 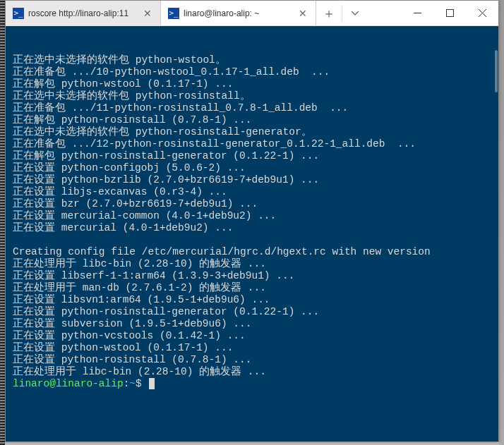 What do you see at coordinates (83, 13) in the screenshot?
I see `tab-roscore: >_ roscore http://linaro-alip:11 ✕` at bounding box center [83, 13].